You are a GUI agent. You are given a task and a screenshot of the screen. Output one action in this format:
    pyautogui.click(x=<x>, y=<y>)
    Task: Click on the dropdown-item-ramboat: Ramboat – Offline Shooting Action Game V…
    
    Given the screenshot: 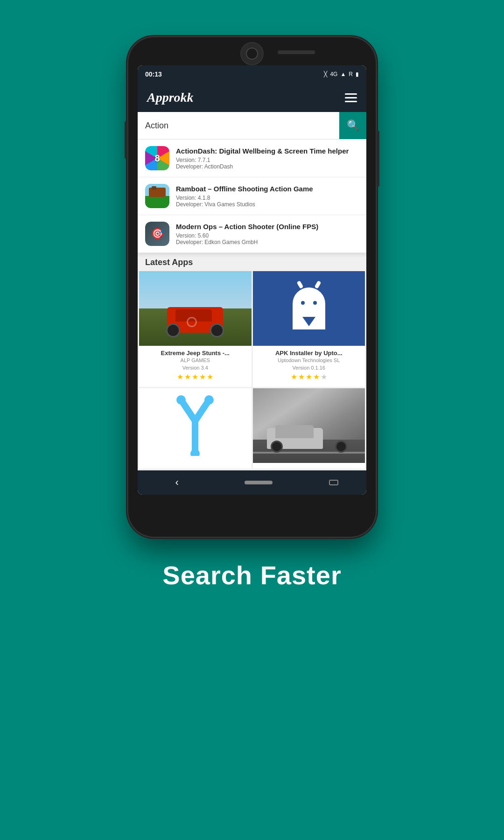 What is the action you would take?
    pyautogui.click(x=252, y=196)
    